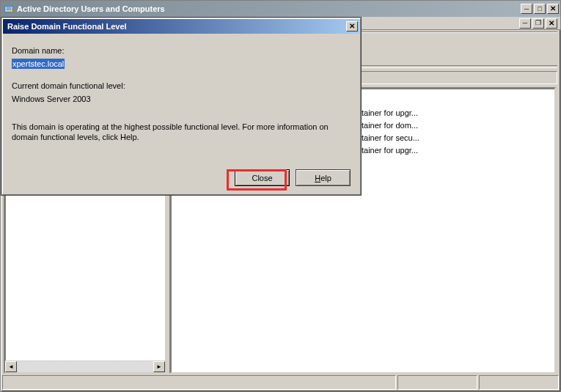 The height and width of the screenshot is (392, 561). What do you see at coordinates (352, 26) in the screenshot?
I see `dialog-close-button: ✕` at bounding box center [352, 26].